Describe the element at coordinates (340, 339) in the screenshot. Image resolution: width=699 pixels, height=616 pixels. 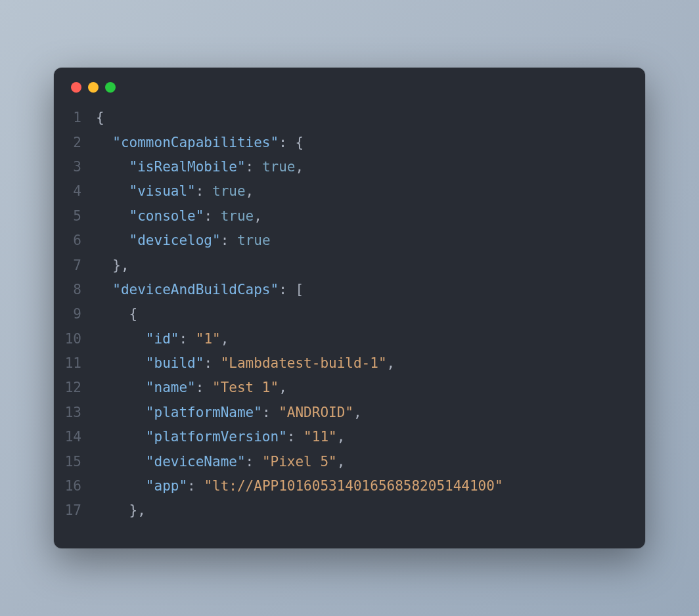
I see `code-line: 10 "id": "1",` at that location.